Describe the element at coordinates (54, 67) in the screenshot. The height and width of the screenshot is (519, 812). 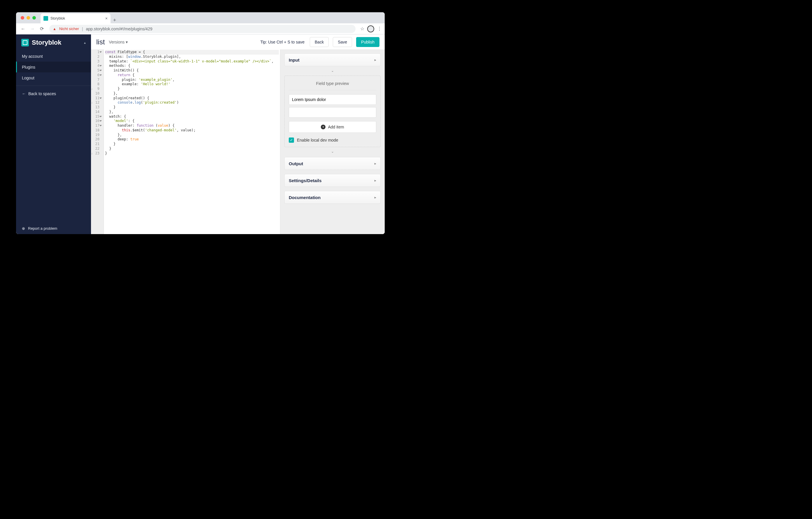
I see `sidebar-menu: My accountPluginsLogout` at that location.